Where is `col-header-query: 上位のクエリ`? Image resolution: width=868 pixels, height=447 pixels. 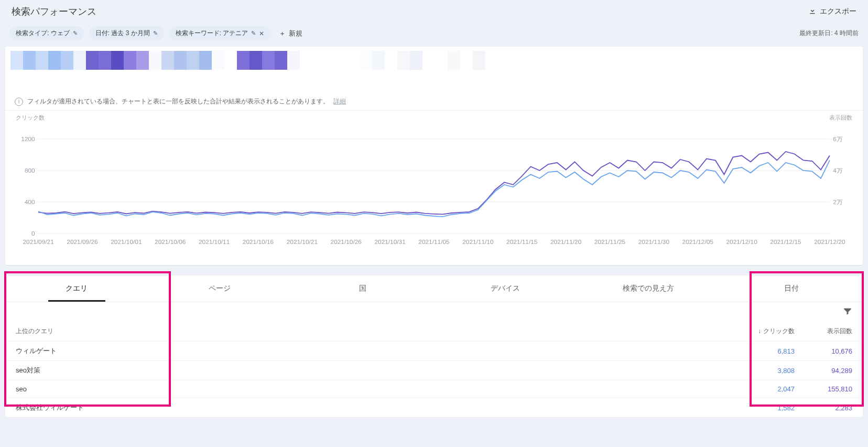 col-header-query: 上位のクエリ is located at coordinates (376, 332).